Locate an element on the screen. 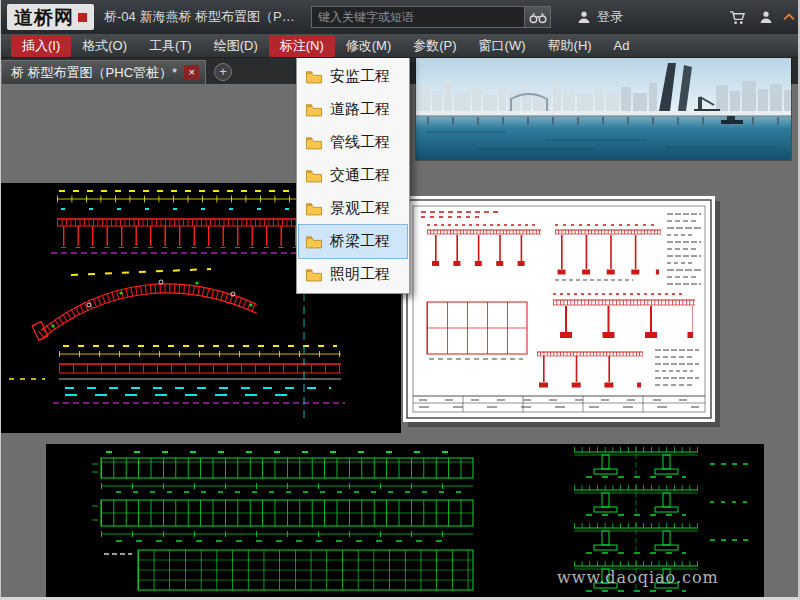  category-label: 照明工程 is located at coordinates (360, 274).